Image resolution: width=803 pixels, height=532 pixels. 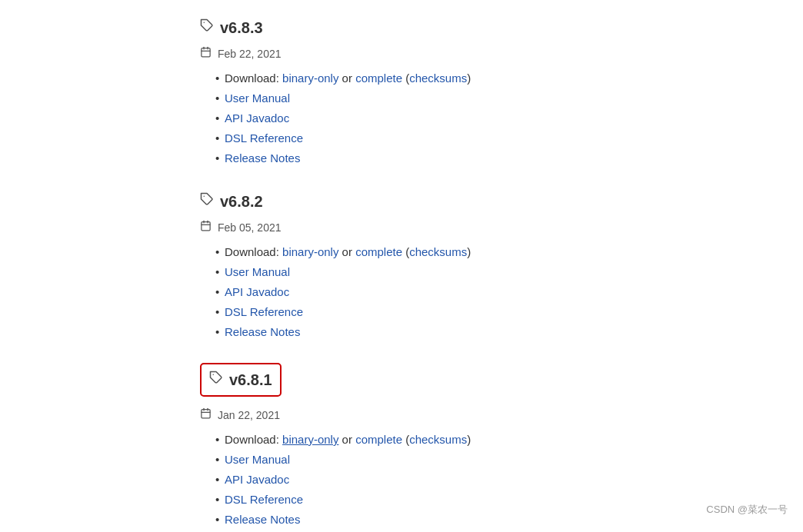 What do you see at coordinates (262, 332) in the screenshot?
I see `release-notes-link-v6-8-2: Release Notes` at bounding box center [262, 332].